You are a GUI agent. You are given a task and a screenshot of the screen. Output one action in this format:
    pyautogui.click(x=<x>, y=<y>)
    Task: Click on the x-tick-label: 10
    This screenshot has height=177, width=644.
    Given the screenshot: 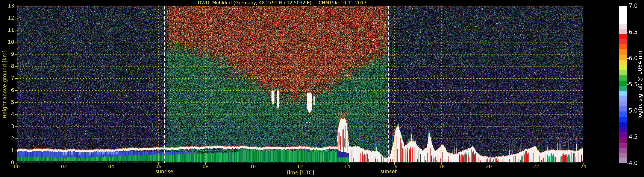 What is the action you would take?
    pyautogui.click(x=253, y=167)
    